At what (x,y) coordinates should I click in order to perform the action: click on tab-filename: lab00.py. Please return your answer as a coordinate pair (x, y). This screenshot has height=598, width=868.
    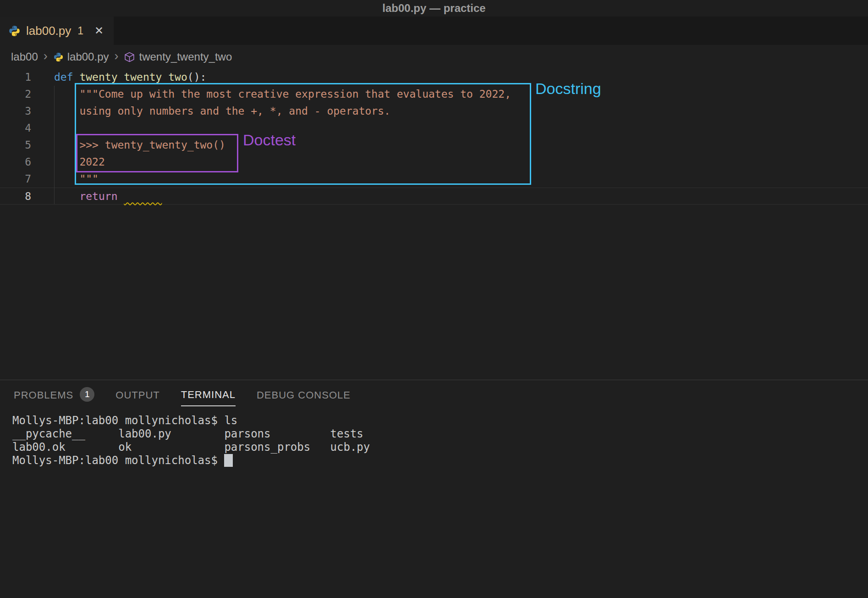
    Looking at the image, I should click on (49, 31).